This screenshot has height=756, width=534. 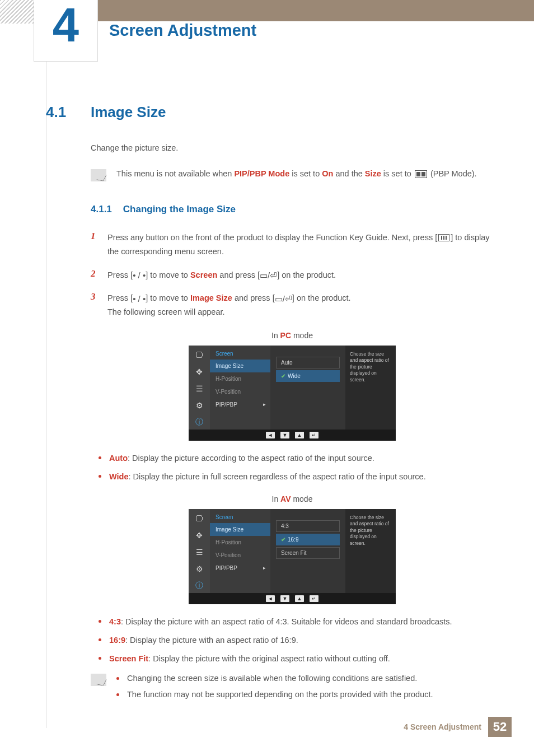 I want to click on footer-chapter-label: 4 Screen Adjustment, so click(x=442, y=727).